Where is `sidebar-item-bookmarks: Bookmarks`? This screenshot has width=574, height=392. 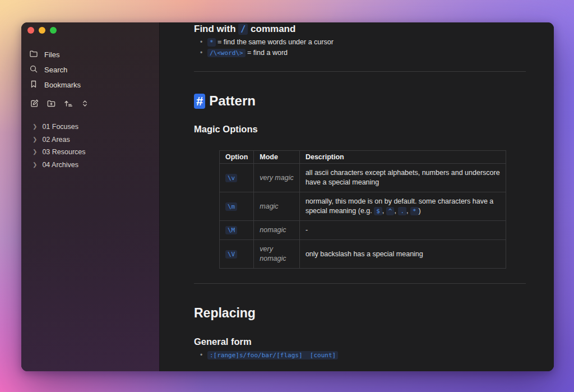 sidebar-item-bookmarks: Bookmarks is located at coordinates (90, 85).